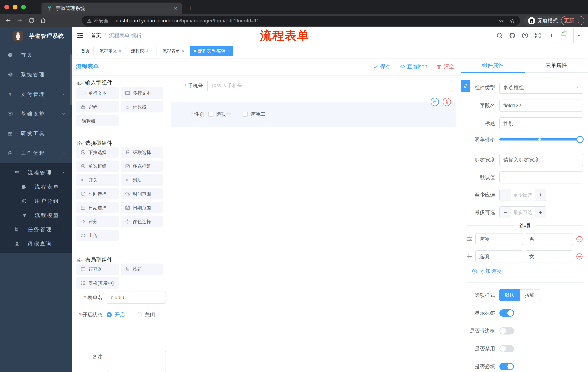 This screenshot has height=372, width=588. What do you see at coordinates (507, 367) in the screenshot?
I see `toggle-switch-是否必填` at bounding box center [507, 367].